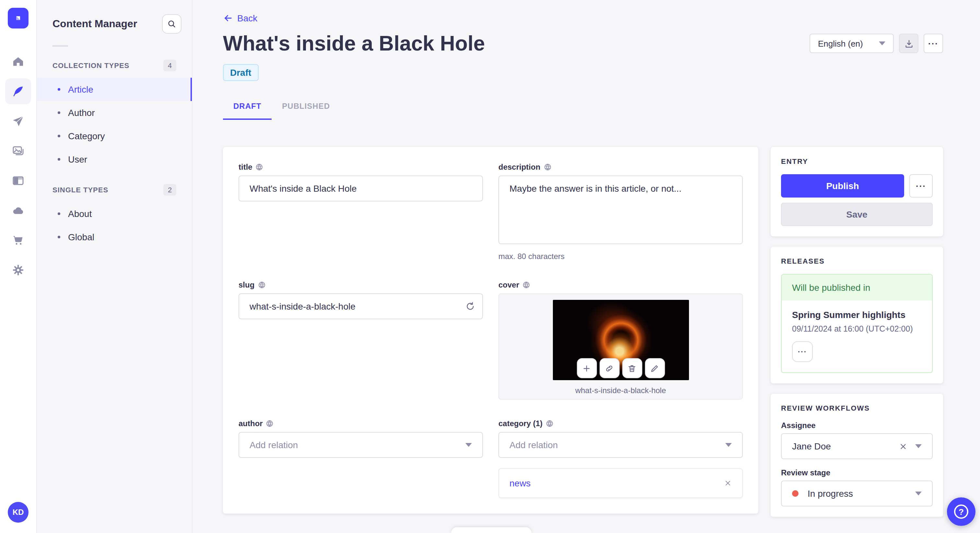  I want to click on review-stage-select: In progress, so click(857, 493).